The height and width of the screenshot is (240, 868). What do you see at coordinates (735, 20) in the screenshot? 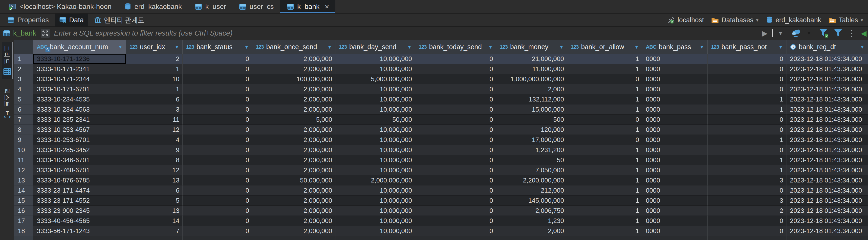
I see `breadcrumb-databases: Databases ▾` at bounding box center [735, 20].